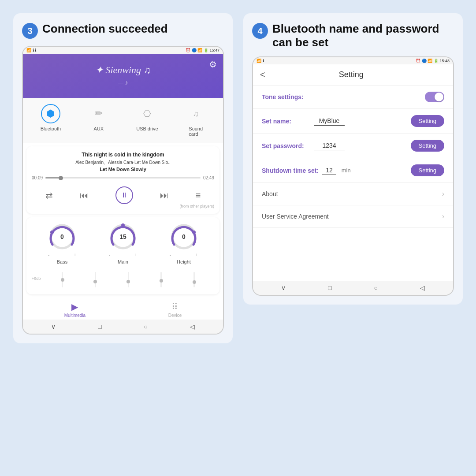 This screenshot has height=476, width=476. I want to click on tone-toggle, so click(435, 97).